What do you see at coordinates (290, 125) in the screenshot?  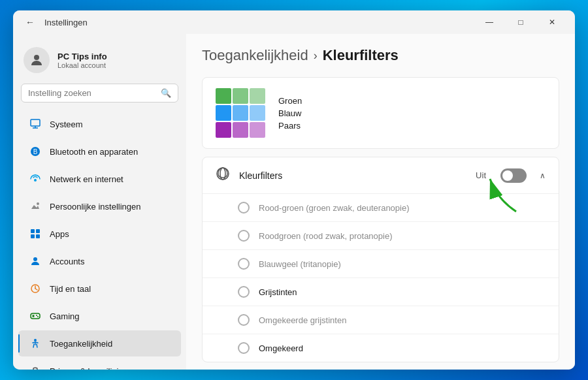 I see `color-label-paars: Paars` at bounding box center [290, 125].